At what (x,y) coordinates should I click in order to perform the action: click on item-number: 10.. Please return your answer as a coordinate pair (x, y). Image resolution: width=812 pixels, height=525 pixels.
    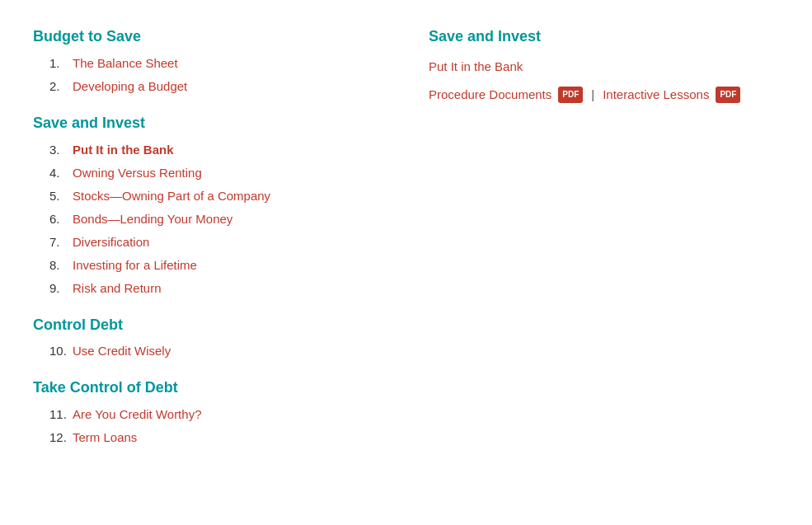
    Looking at the image, I should click on (61, 351).